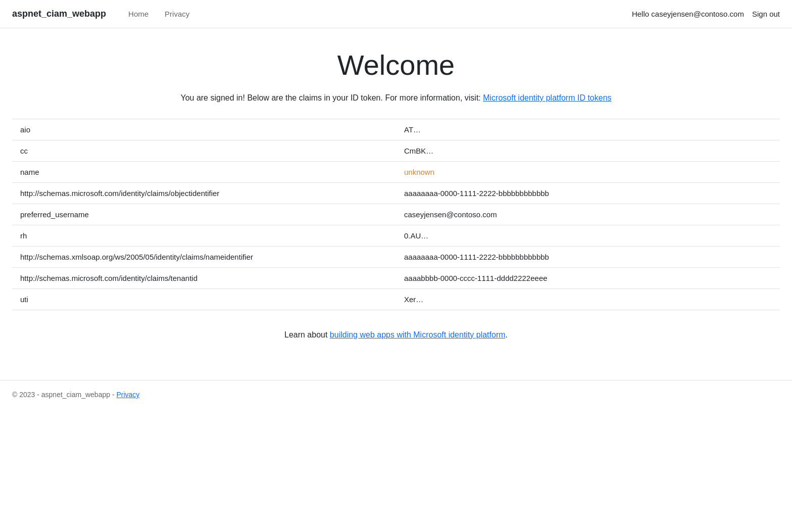 This screenshot has height=532, width=792. Describe the element at coordinates (396, 172) in the screenshot. I see `table-row: nameunknown` at that location.